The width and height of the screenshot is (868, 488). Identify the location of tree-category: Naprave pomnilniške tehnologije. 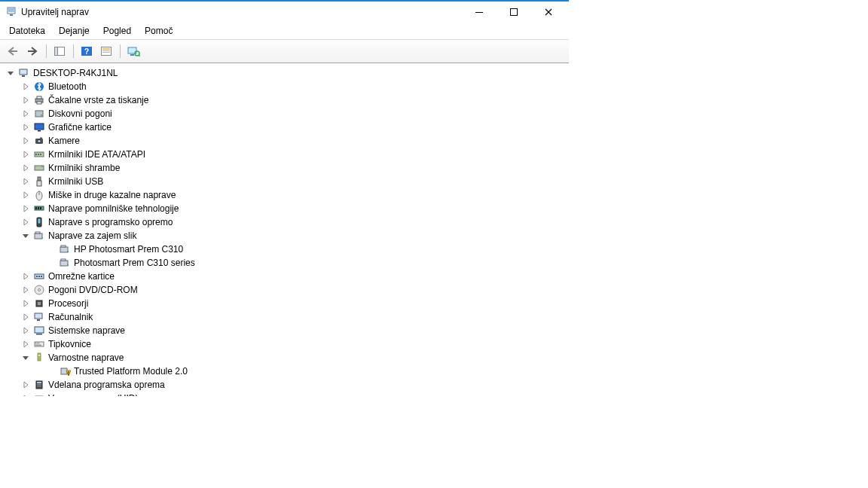
(286, 209).